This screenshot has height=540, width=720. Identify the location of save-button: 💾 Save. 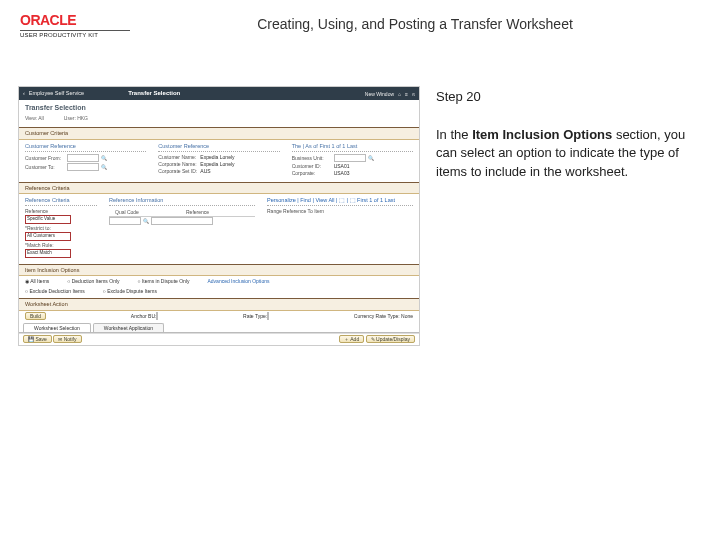
(38, 339).